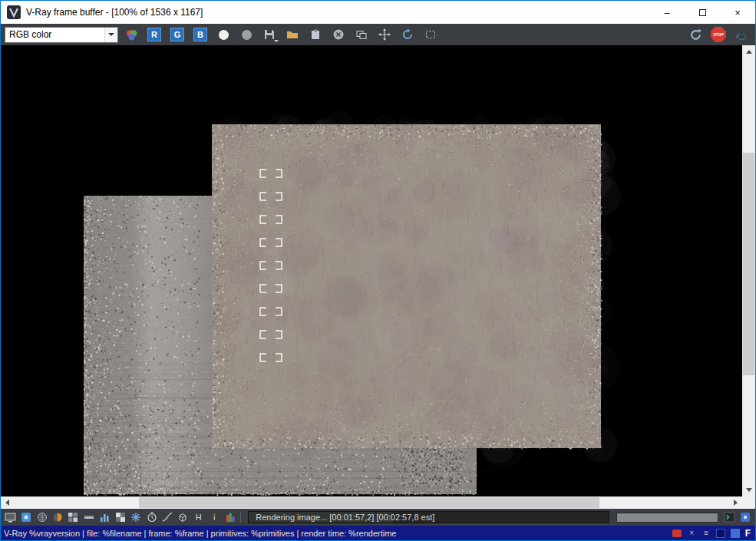  What do you see at coordinates (749, 52) in the screenshot?
I see `arrow-up-icon` at bounding box center [749, 52].